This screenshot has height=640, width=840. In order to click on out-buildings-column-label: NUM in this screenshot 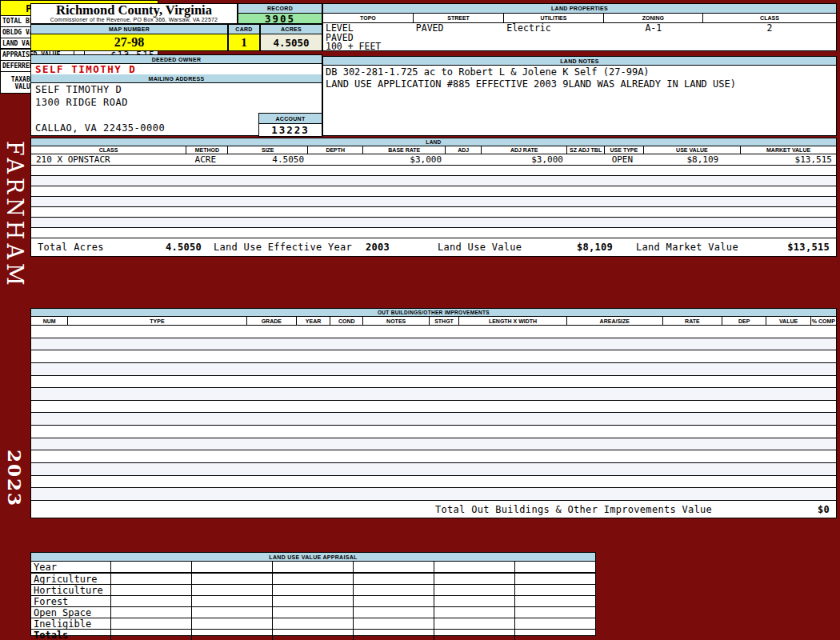, I will do `click(50, 321)`.